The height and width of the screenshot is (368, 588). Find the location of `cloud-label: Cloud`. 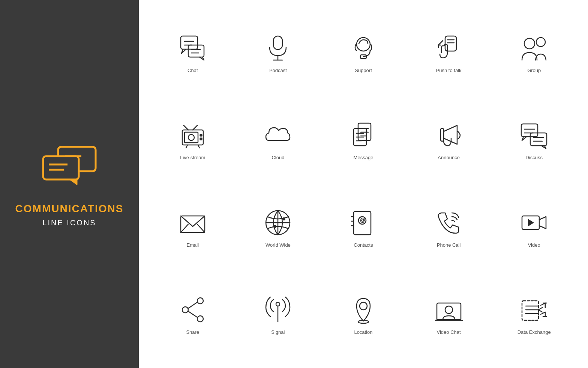

cloud-label: Cloud is located at coordinates (278, 158).